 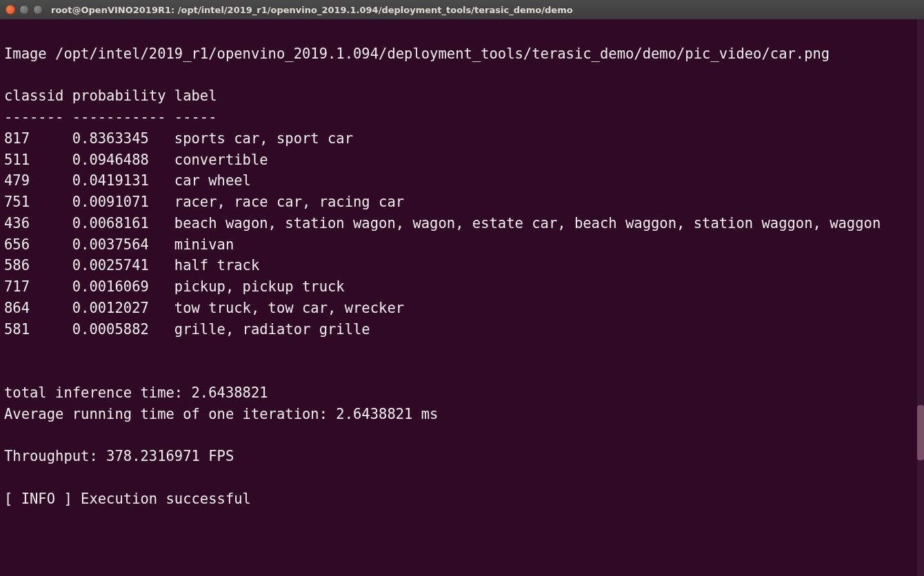 What do you see at coordinates (204, 308) in the screenshot?
I see `terminal-table-row: 864 0.0012027 tow truck, tow car, wrecke…` at bounding box center [204, 308].